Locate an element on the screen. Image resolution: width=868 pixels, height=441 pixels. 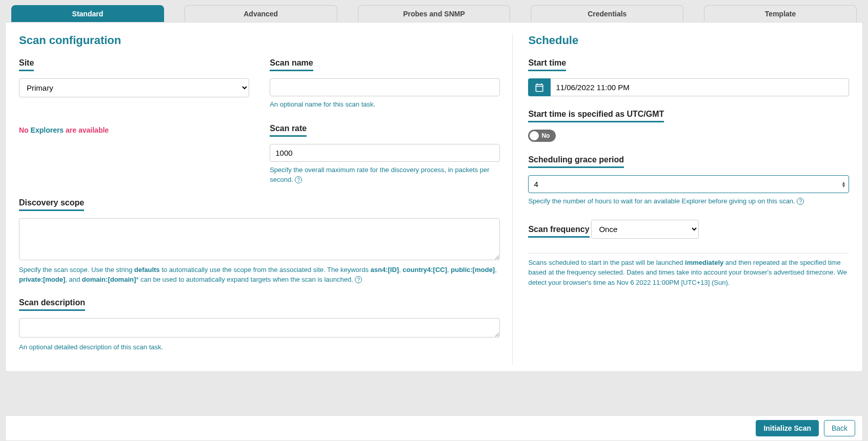
discovery-scope-label: Discovery scope is located at coordinates (51, 205).